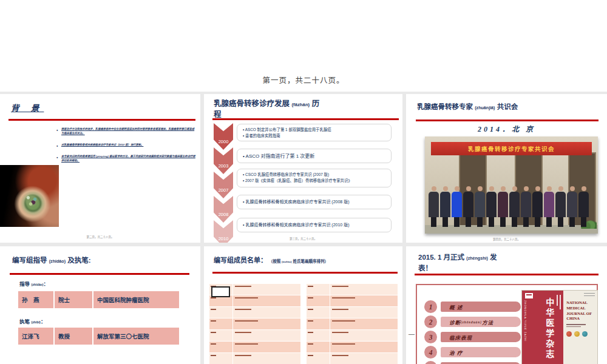 This screenshot has width=607, height=364. What do you see at coordinates (310, 261) in the screenshot?
I see `subtitle-text: 姓氏笔画顺序排列）` at bounding box center [310, 261].